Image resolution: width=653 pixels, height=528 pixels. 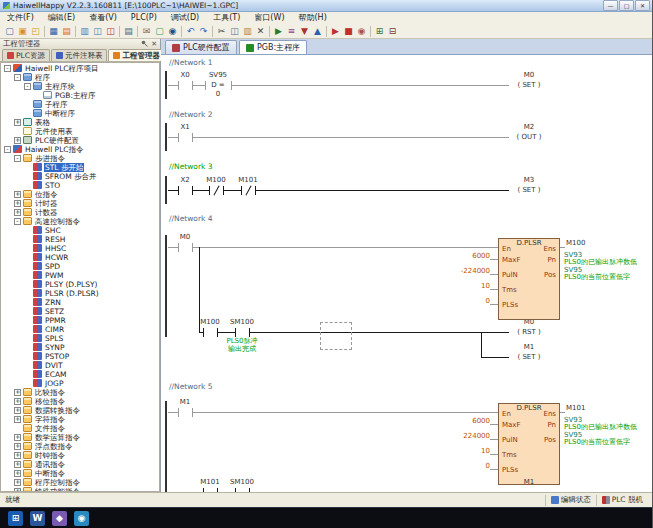 What do you see at coordinates (80, 392) in the screenshot?
I see `tree-item-比较指令: +比较指令` at bounding box center [80, 392].